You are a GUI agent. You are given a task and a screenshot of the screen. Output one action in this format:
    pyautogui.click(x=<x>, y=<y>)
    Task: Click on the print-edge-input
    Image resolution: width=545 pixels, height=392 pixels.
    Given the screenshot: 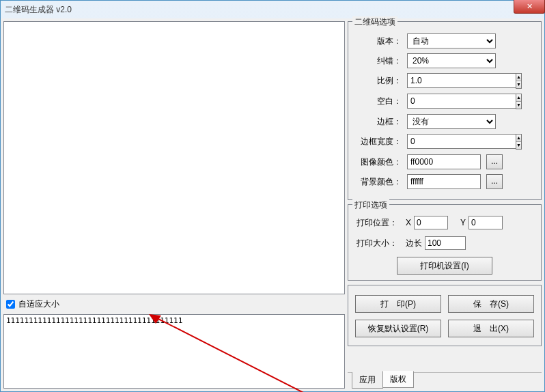 What is the action you would take?
    pyautogui.click(x=445, y=243)
    